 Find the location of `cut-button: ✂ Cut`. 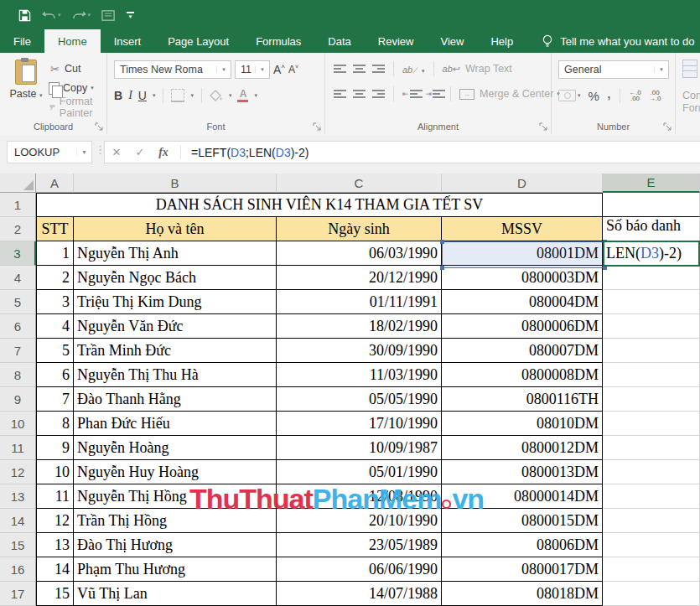

cut-button: ✂ Cut is located at coordinates (65, 69).